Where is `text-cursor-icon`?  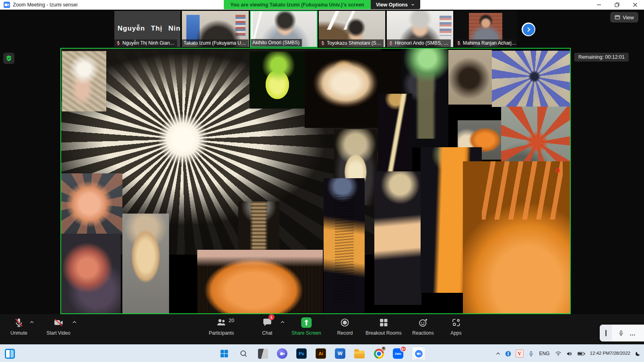 text-cursor-icon is located at coordinates (606, 333).